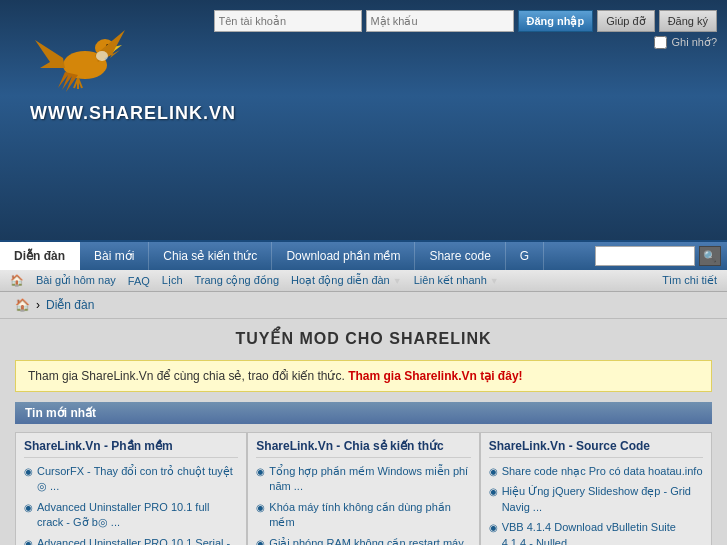 The height and width of the screenshot is (545, 727). I want to click on nav-bar: Diễn đàn Bài mới Chia sẻ kiến thức Downl…, so click(364, 255).